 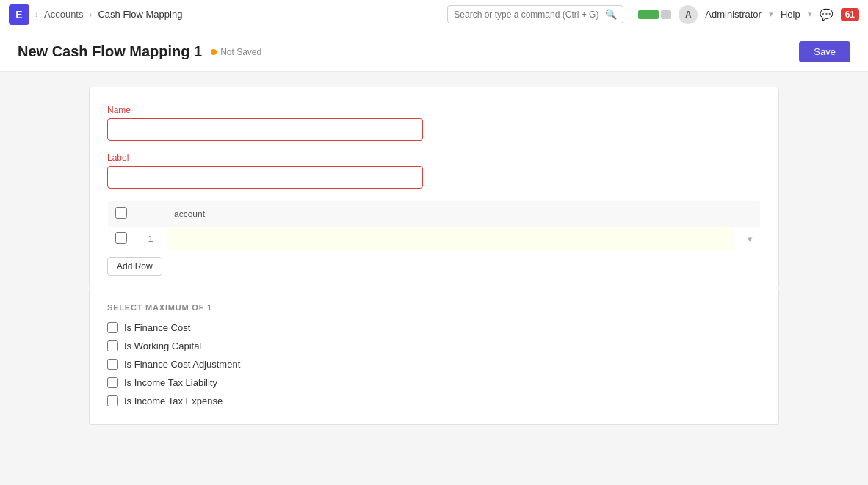 What do you see at coordinates (434, 15) in the screenshot?
I see `topnav: E › Accounts › Cash Flow Mapping 🔍 A Adm…` at bounding box center [434, 15].